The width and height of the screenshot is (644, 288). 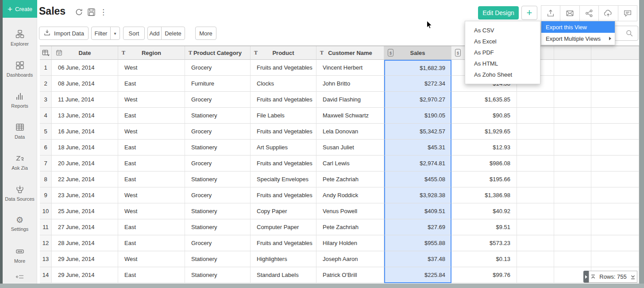 What do you see at coordinates (351, 163) in the screenshot?
I see `customer-cell: Carl Lewis` at bounding box center [351, 163].